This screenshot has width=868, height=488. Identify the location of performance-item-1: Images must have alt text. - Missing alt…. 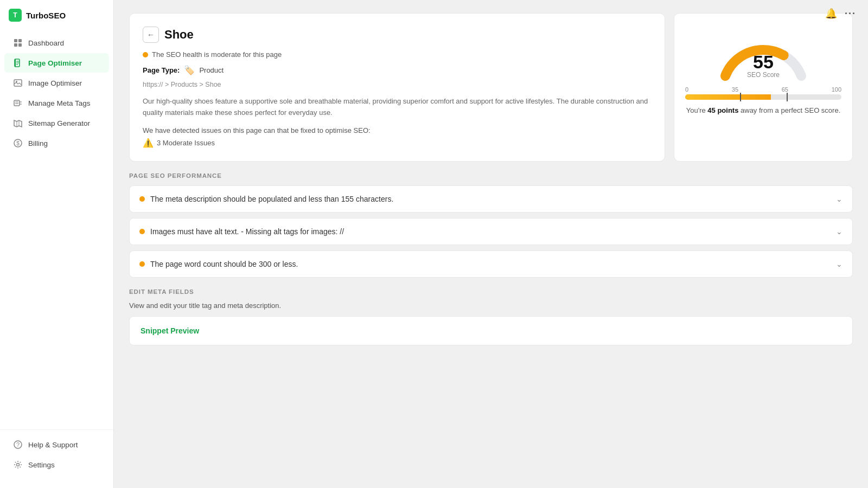
(491, 232).